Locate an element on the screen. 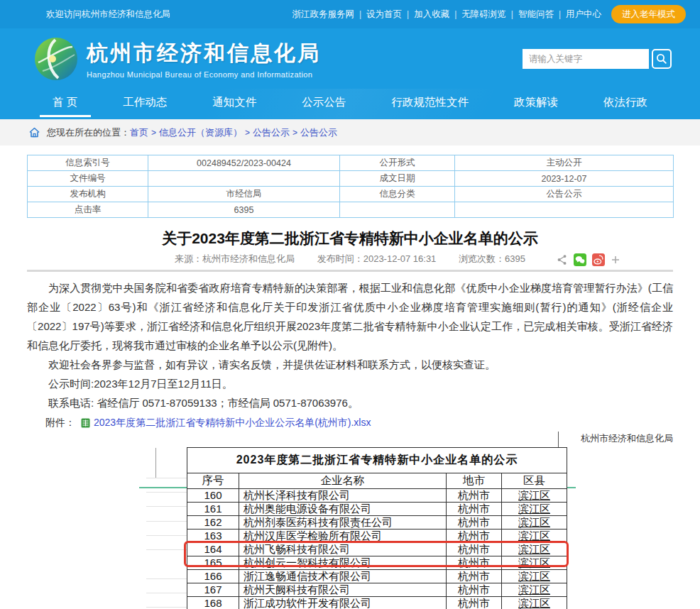 The height and width of the screenshot is (609, 700). attachment-link: 2023年度第二批浙江省专精特新中小企业公示名单(杭州市).xlsx is located at coordinates (232, 423).